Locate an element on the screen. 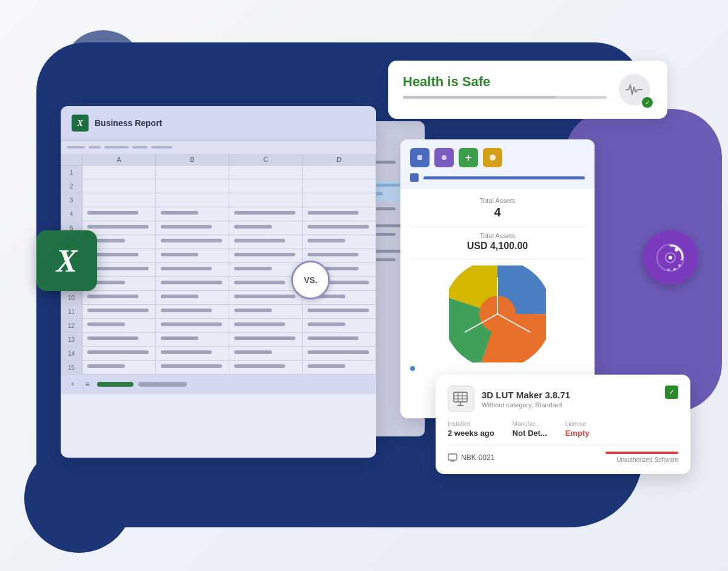 The image size is (728, 571). table-row: 15 is located at coordinates (218, 367).